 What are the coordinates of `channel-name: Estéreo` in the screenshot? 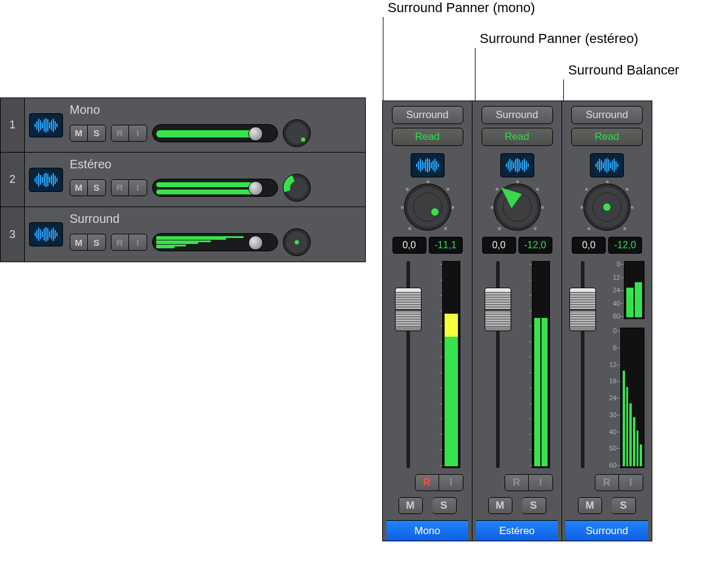 It's located at (517, 530).